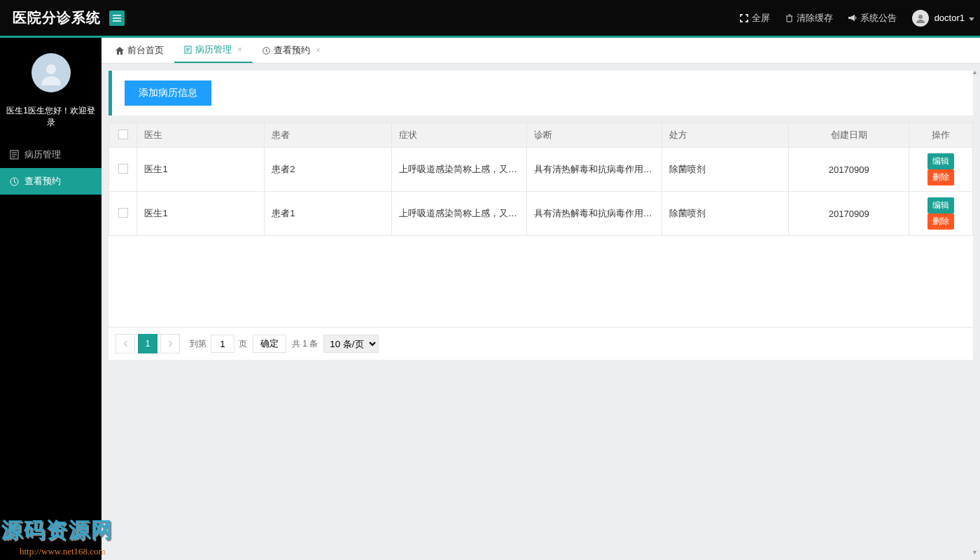 The width and height of the screenshot is (980, 560). I want to click on tab-home: 前台首页, so click(140, 50).